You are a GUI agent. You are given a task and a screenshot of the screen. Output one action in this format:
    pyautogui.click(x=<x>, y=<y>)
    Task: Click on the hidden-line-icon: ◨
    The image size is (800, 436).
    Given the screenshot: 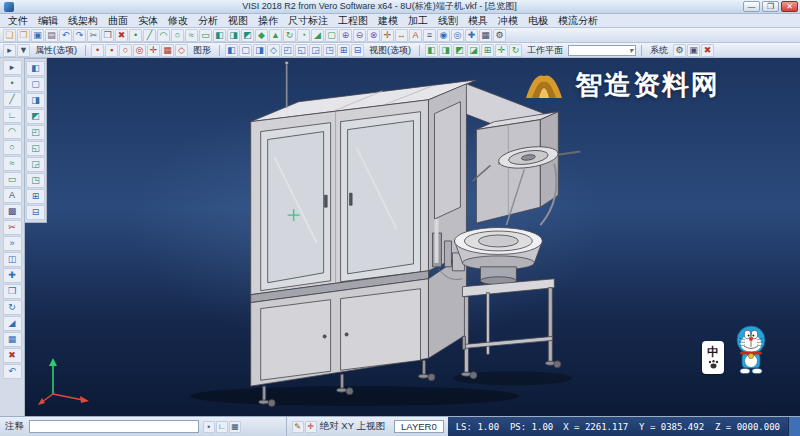 What is the action you would take?
    pyautogui.click(x=260, y=50)
    